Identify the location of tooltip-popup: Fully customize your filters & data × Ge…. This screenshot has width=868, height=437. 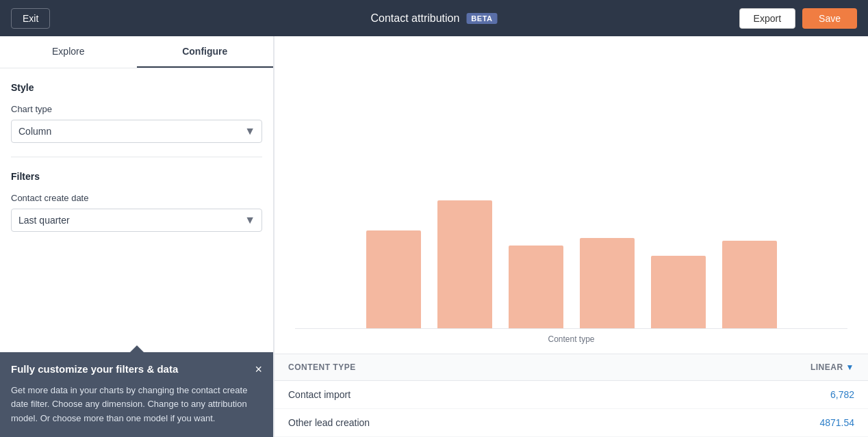
(137, 395).